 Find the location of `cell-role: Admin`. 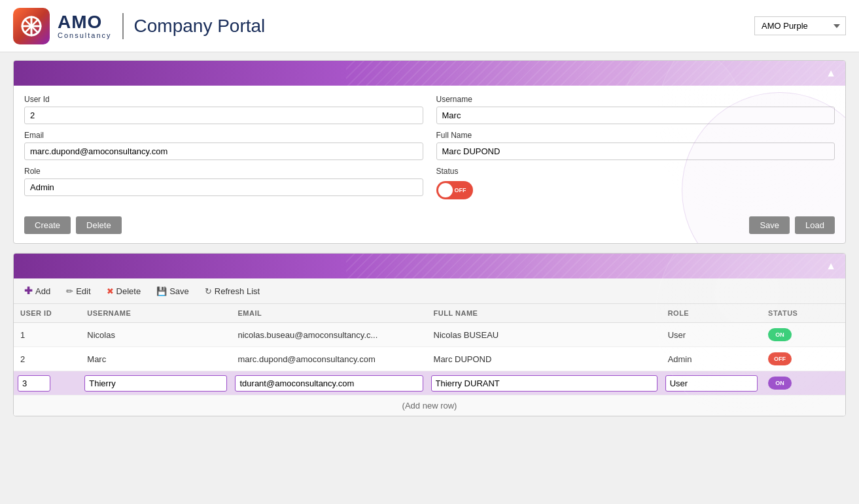

cell-role: Admin is located at coordinates (712, 360).